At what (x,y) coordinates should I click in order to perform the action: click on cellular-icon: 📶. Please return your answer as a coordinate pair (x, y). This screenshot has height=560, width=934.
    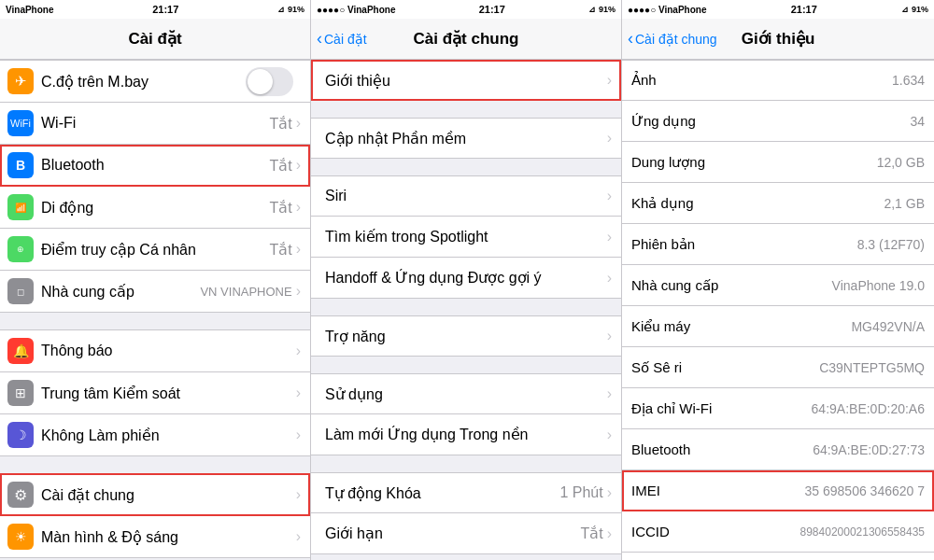
    Looking at the image, I should click on (21, 207).